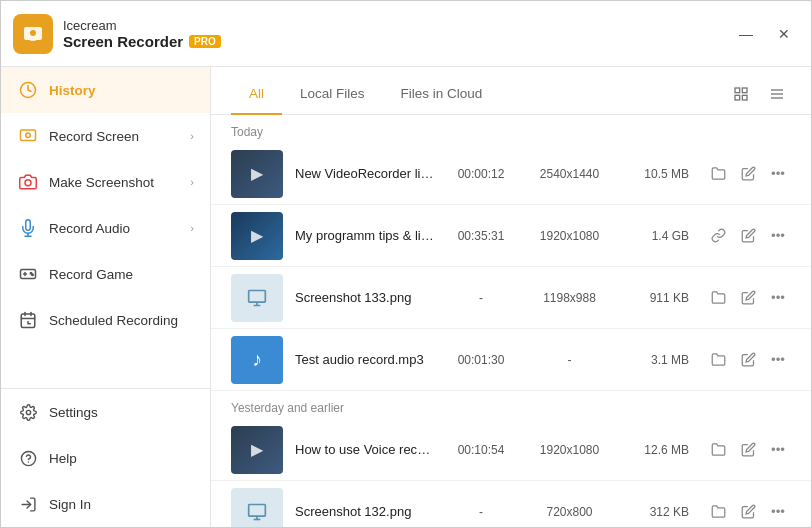  What do you see at coordinates (106, 320) in the screenshot?
I see `sidebar-item-scheduled-recording: Scheduled Recording` at bounding box center [106, 320].